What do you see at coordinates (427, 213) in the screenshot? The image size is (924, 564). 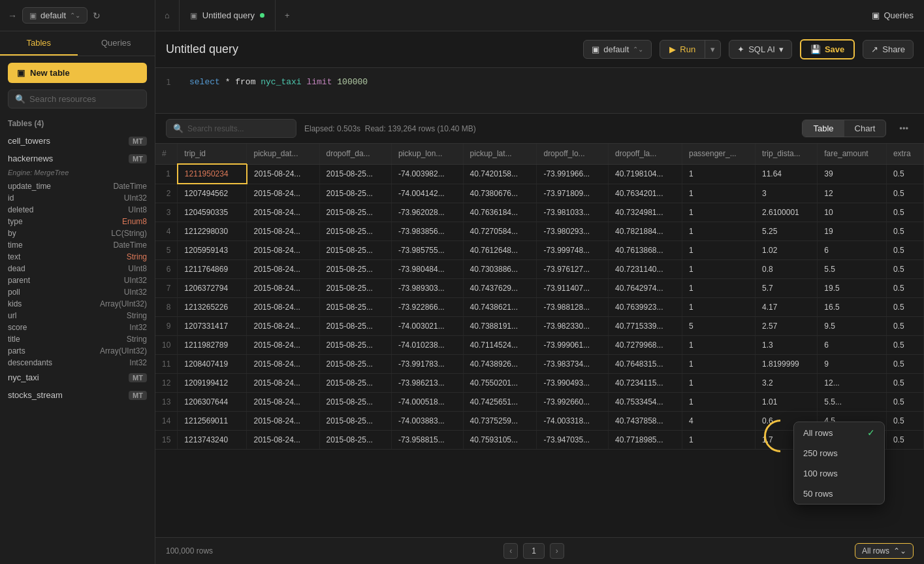 I see `table-cell: -73.962028...` at bounding box center [427, 213].